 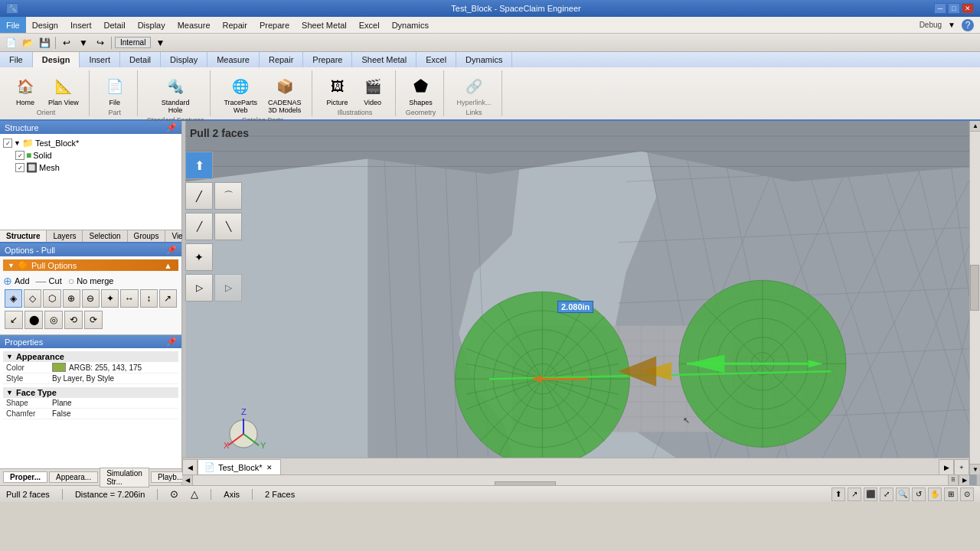 I want to click on tree-checkbox-solid, so click(x=20, y=155).